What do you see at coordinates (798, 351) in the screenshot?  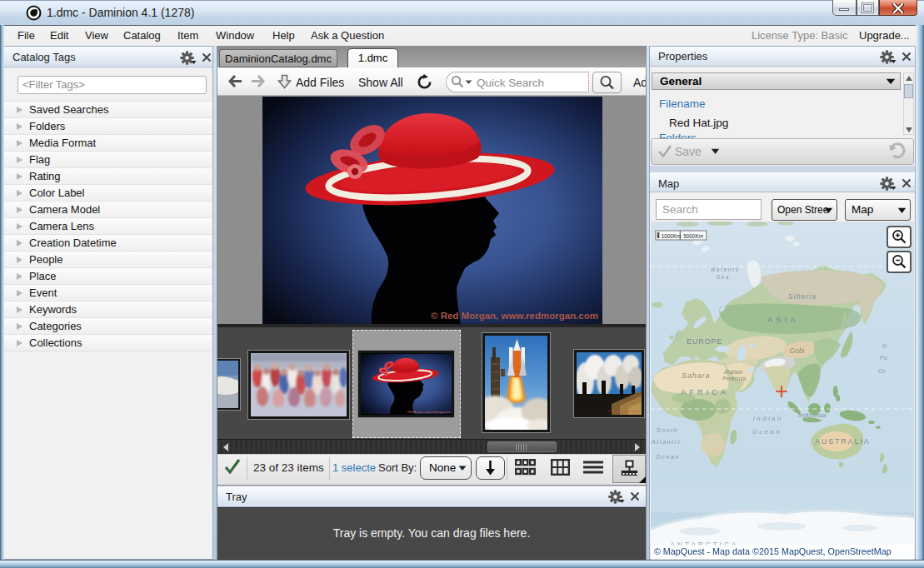 I see `svg-text: Gobi` at bounding box center [798, 351].